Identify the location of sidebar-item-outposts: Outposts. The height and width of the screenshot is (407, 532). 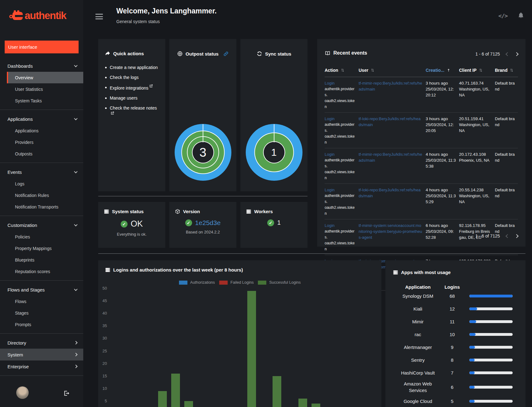
(42, 154).